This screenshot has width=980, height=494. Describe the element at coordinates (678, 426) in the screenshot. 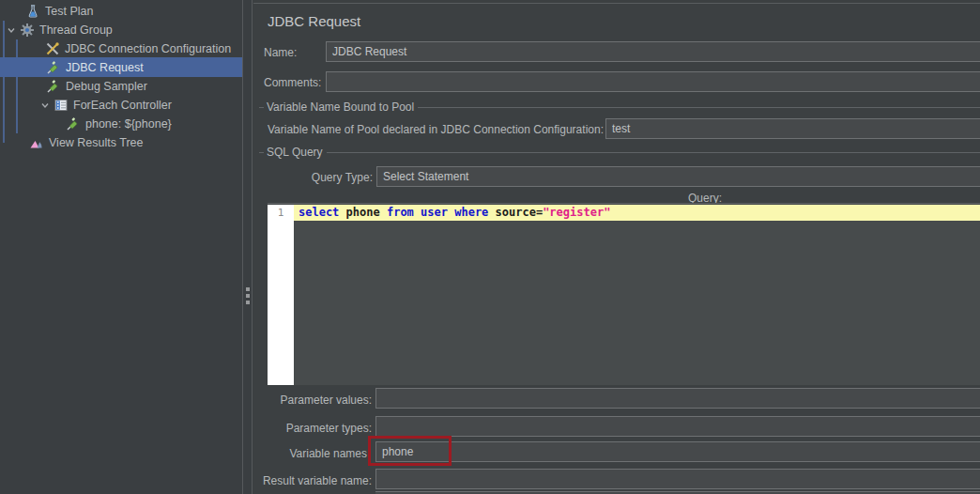

I see `parameter-types-input` at that location.